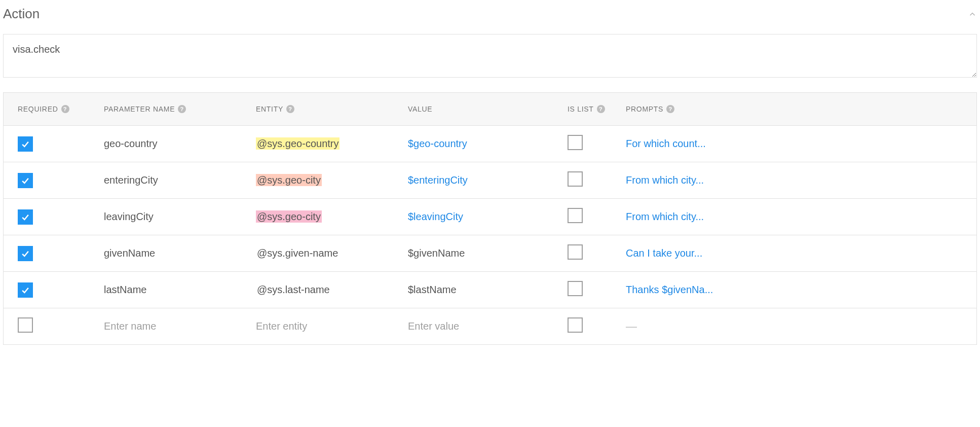 The width and height of the screenshot is (980, 427). I want to click on value-input: Enter value, so click(487, 327).